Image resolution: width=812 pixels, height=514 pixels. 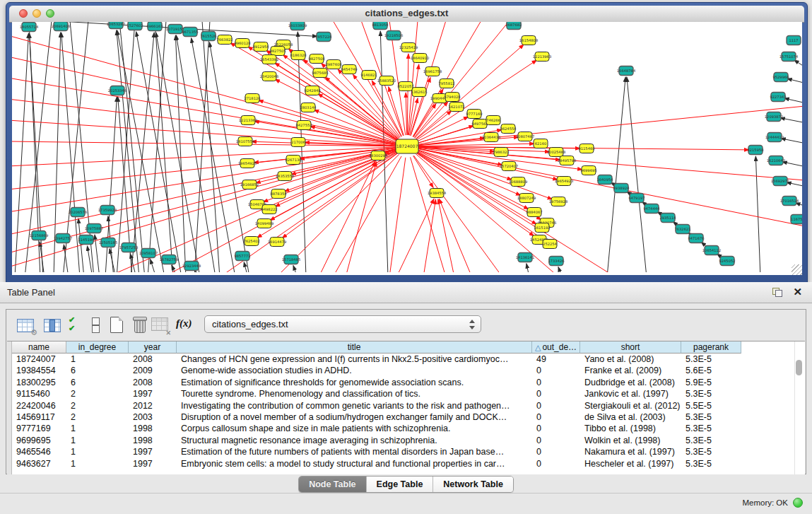 I want to click on column-header-title: title, so click(x=355, y=348).